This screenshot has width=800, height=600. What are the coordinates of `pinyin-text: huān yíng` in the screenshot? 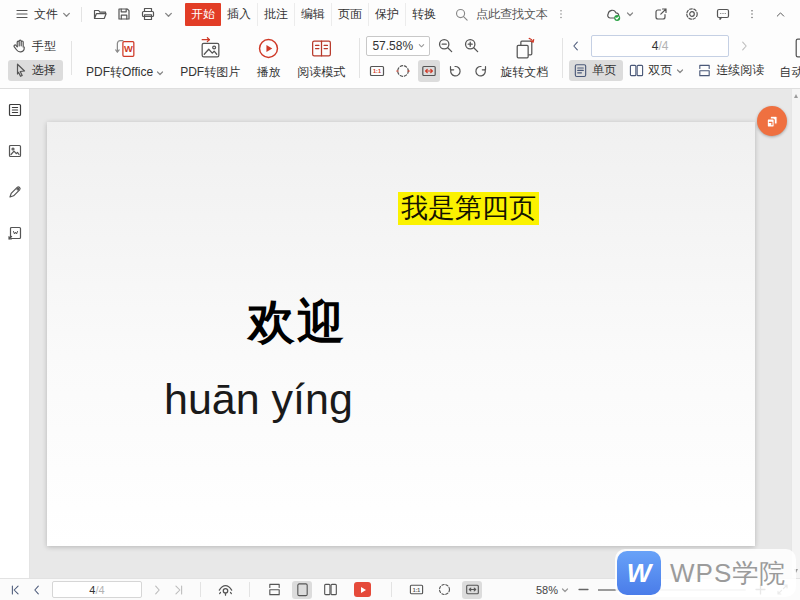 It's located at (258, 400).